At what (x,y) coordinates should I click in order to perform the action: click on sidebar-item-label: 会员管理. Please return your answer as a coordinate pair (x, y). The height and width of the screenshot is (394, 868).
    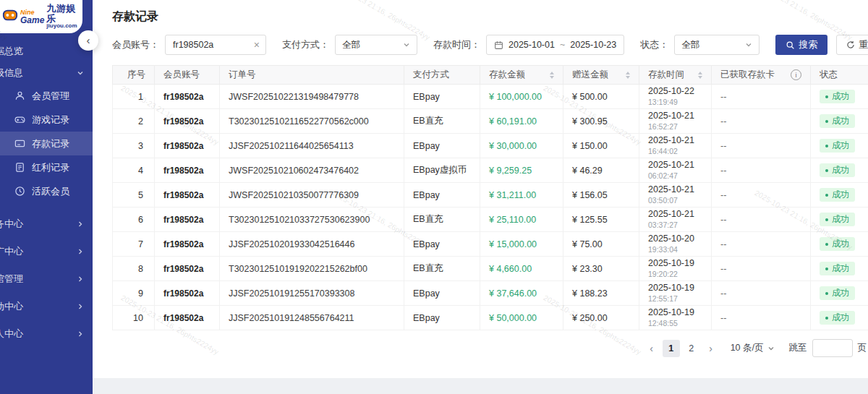
    Looking at the image, I should click on (51, 96).